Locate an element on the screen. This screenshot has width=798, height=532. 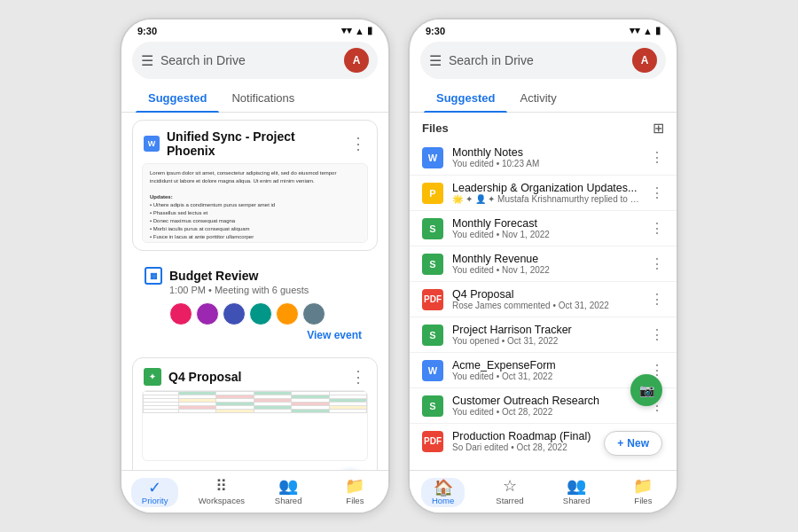
workspaces-icon: ⠿ is located at coordinates (222, 486).